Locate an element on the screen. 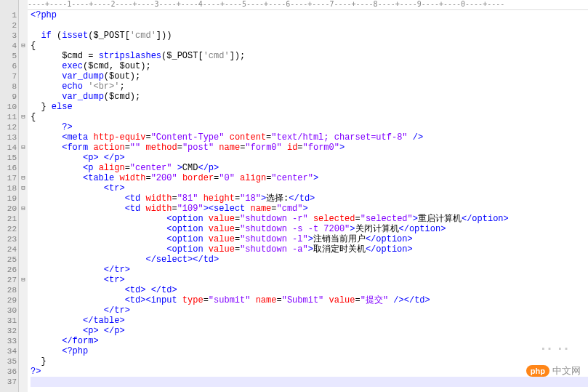 The height and width of the screenshot is (392, 588). code-line: <meta http-equiv="Content-Type" content=… is located at coordinates (310, 137).